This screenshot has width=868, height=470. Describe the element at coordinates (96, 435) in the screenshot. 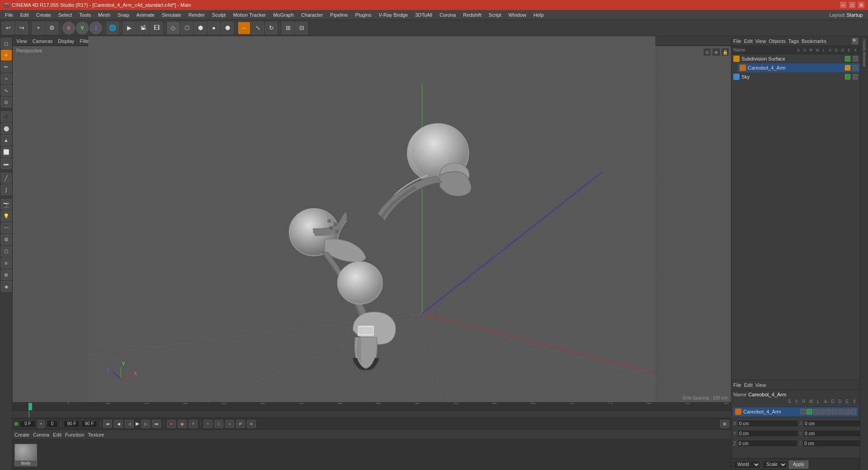

I see `mat-texture-menu: Texture` at that location.